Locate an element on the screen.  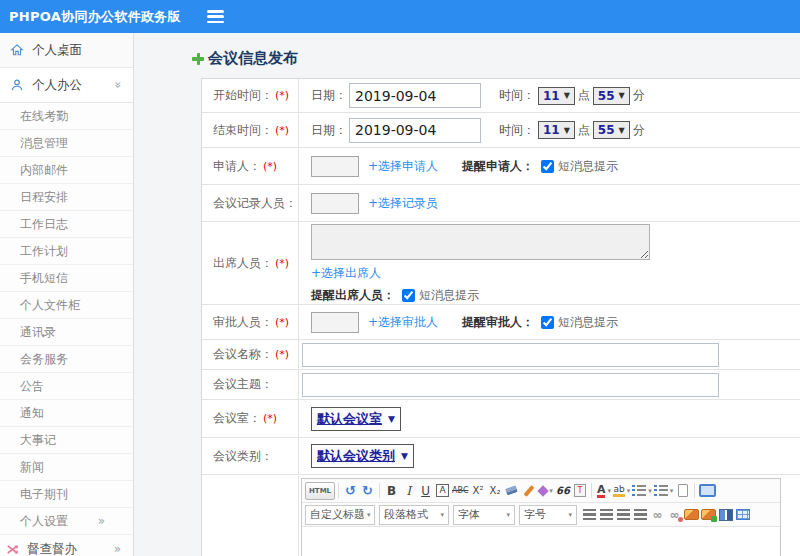
sidebar-item-e-journal: 电子期刊 is located at coordinates (66, 494).